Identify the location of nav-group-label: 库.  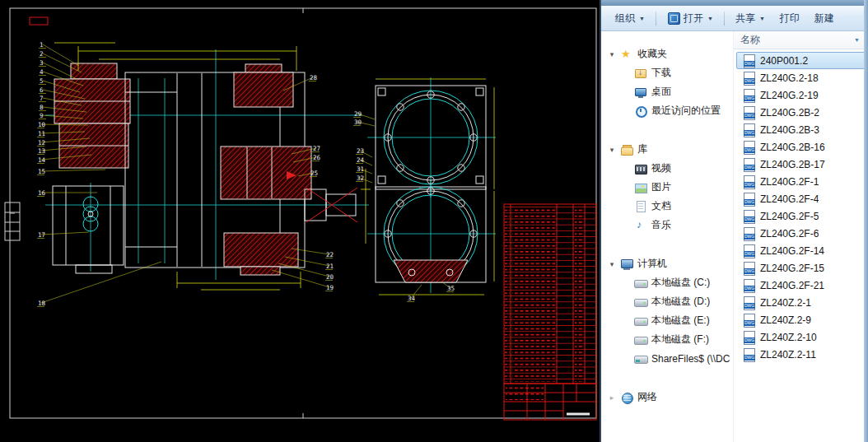
(642, 150).